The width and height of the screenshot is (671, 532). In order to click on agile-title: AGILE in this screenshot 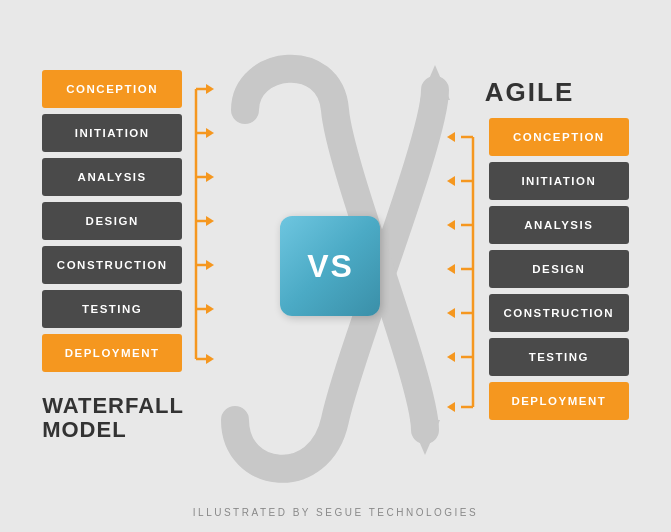, I will do `click(530, 92)`.